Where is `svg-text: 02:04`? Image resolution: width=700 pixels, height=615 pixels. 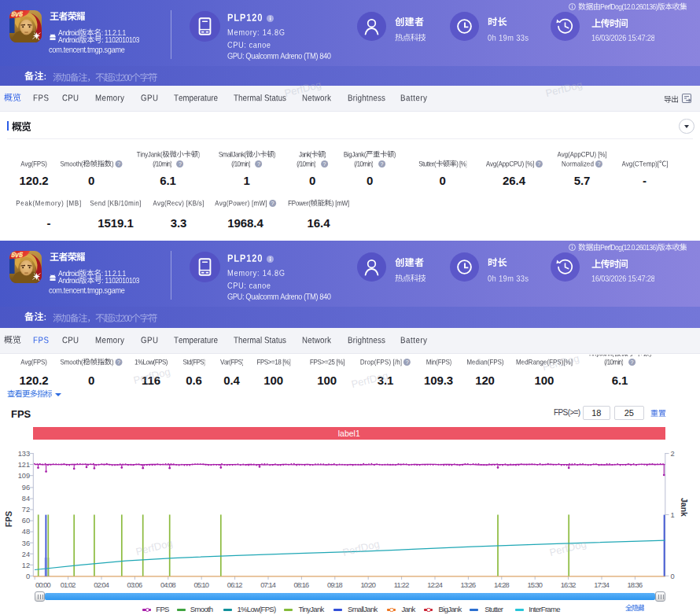 svg-text: 02:04 is located at coordinates (101, 585).